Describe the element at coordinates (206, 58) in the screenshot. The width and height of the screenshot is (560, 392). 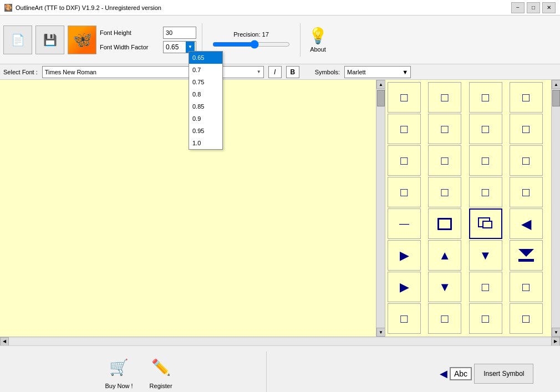
I see `dropdown-item-065: 0.65` at that location.